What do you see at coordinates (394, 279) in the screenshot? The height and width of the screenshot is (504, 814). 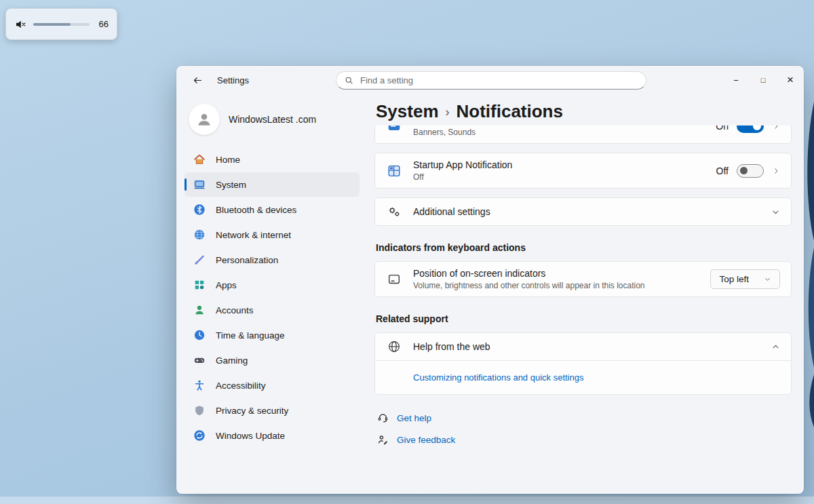 I see `on-screen-indicator-icon` at bounding box center [394, 279].